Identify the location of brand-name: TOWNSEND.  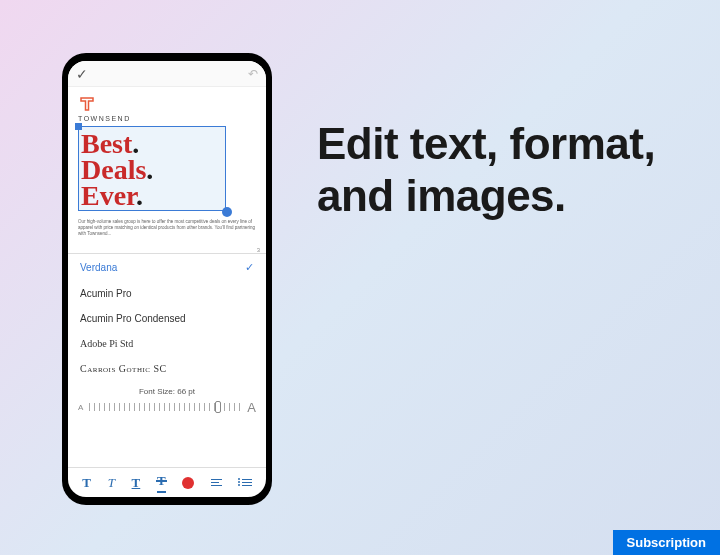
(104, 118).